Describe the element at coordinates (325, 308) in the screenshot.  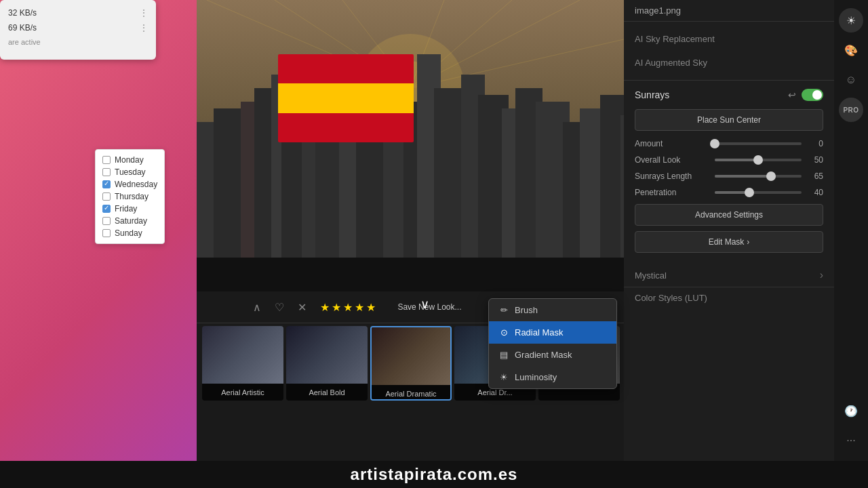
I see `star-1: ★` at that location.